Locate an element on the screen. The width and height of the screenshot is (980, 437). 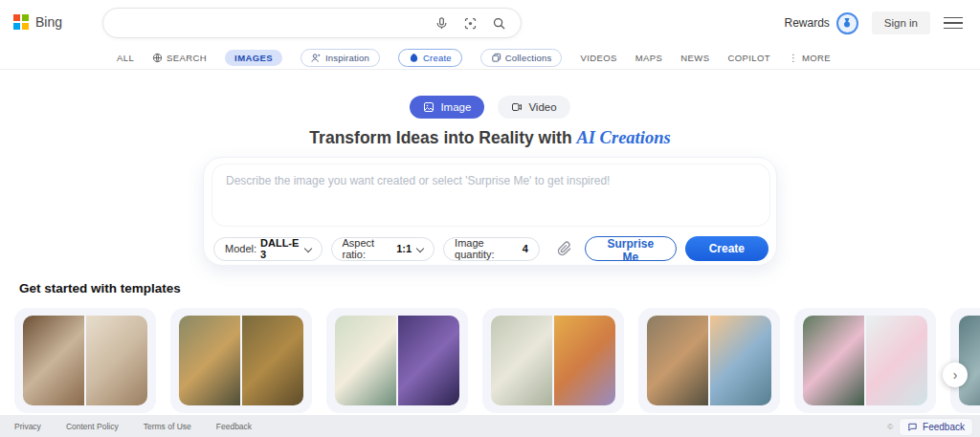
footer-link-feedback: Feedback is located at coordinates (234, 426).